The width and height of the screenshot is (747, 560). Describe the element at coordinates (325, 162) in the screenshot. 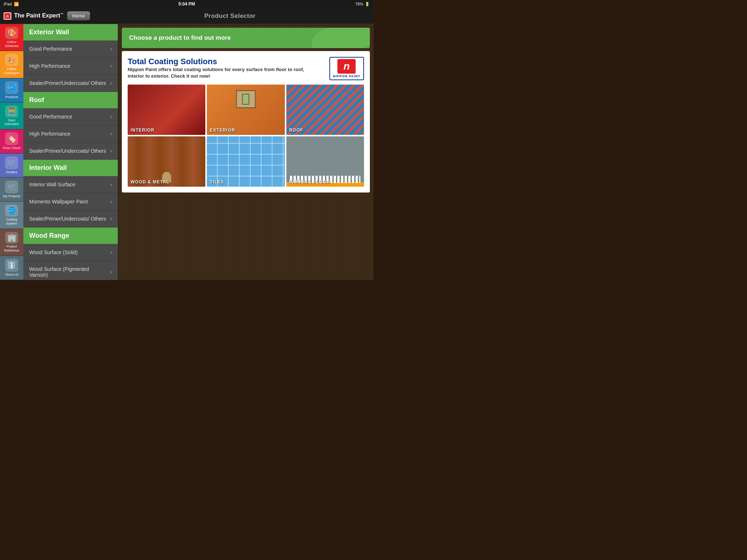

I see `grid-cell-parking: PARKING FLOOR` at that location.